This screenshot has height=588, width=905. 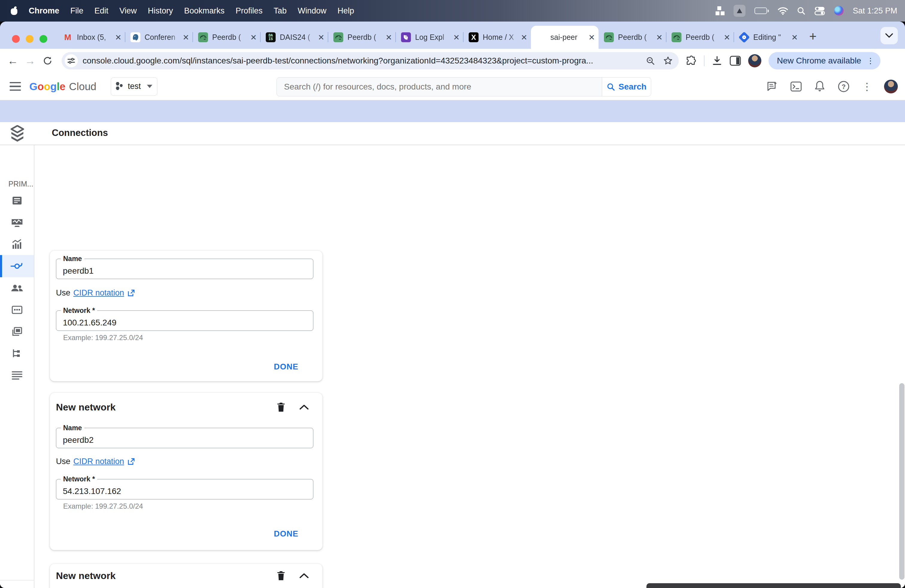 What do you see at coordinates (565, 37) in the screenshot?
I see `browser-tab-8: sai-peer ✕` at bounding box center [565, 37].